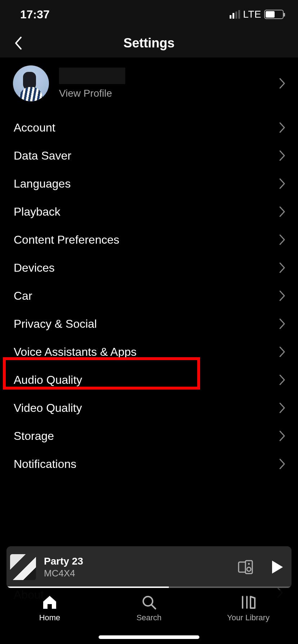 Image resolution: width=298 pixels, height=644 pixels. Describe the element at coordinates (149, 184) in the screenshot. I see `settings-item-languages: Languages` at that location.